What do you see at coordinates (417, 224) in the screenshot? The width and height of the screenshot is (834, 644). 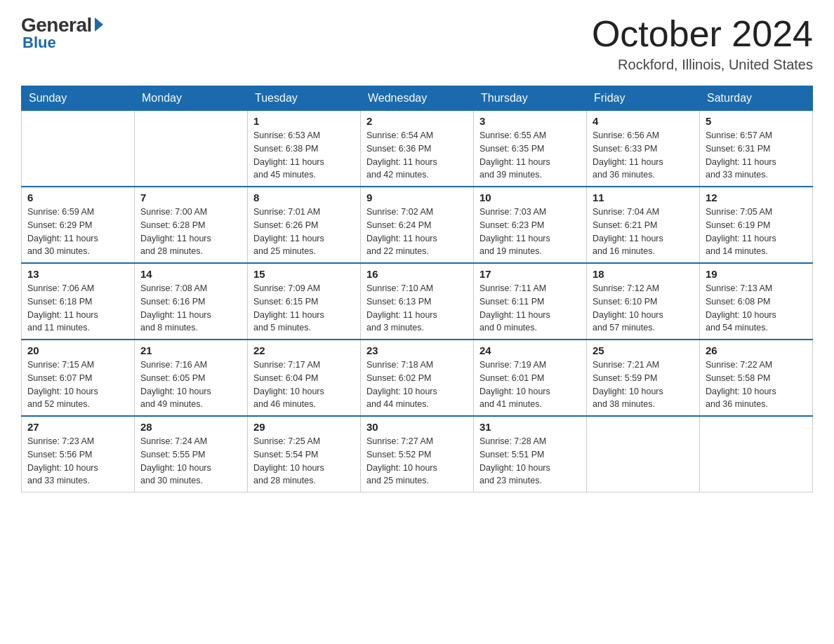 I see `calendar-cell: 9Sunrise: 7:02 AMSunset: 6:24 PMDaylight…` at bounding box center [417, 224].